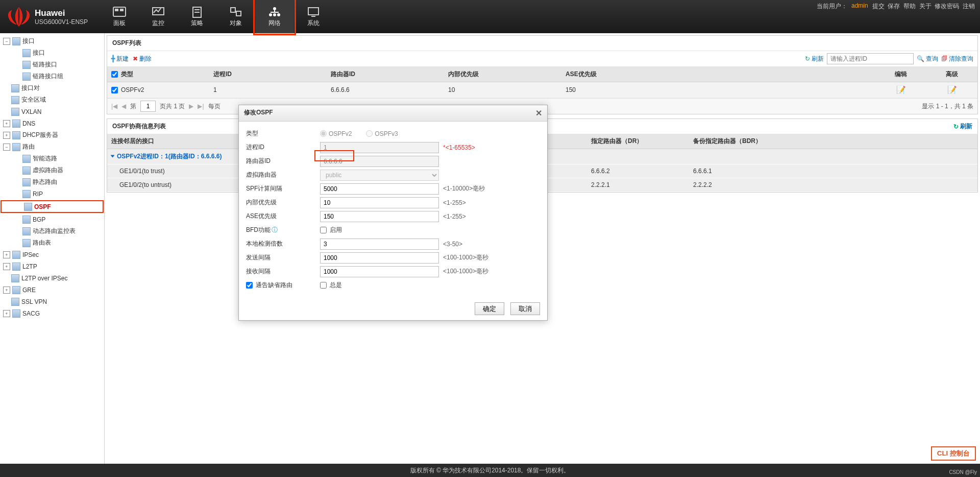 The image size is (980, 477). Describe the element at coordinates (148, 106) in the screenshot. I see `pager-page-input` at that location.